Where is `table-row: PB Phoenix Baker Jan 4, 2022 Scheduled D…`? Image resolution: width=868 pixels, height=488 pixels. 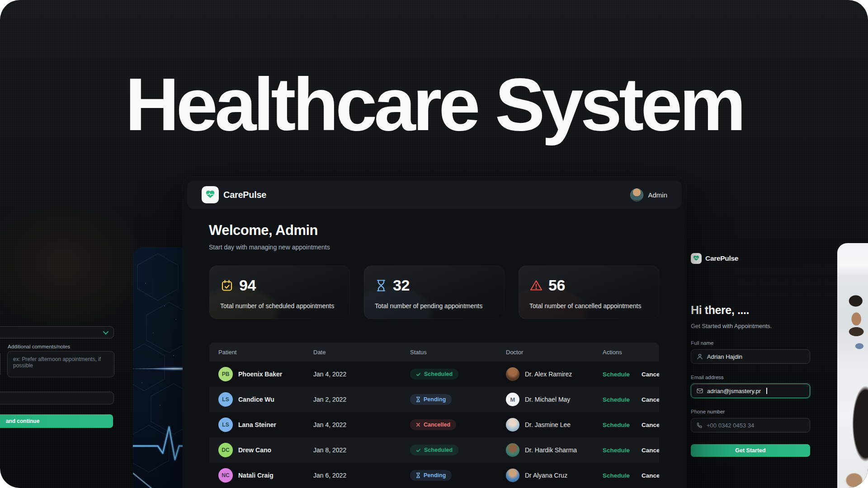
table-row: PB Phoenix Baker Jan 4, 2022 Scheduled D… is located at coordinates (434, 374).